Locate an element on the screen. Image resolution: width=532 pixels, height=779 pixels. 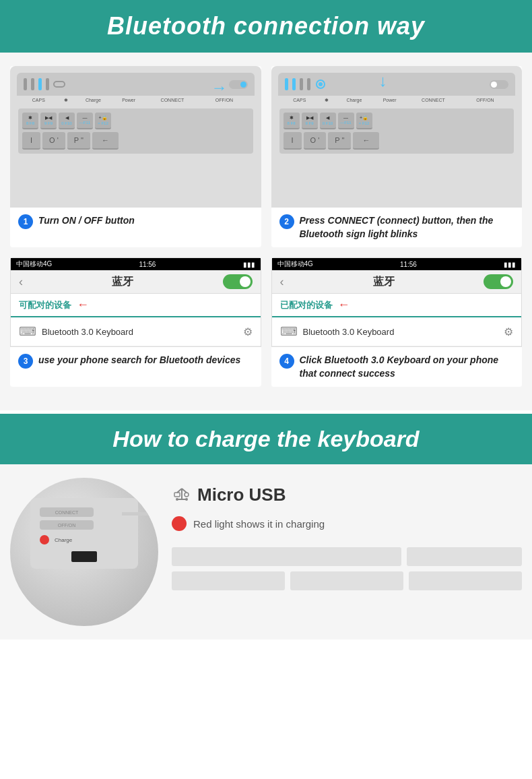
keyboard-icon-4: ⌨ is located at coordinates (289, 332).